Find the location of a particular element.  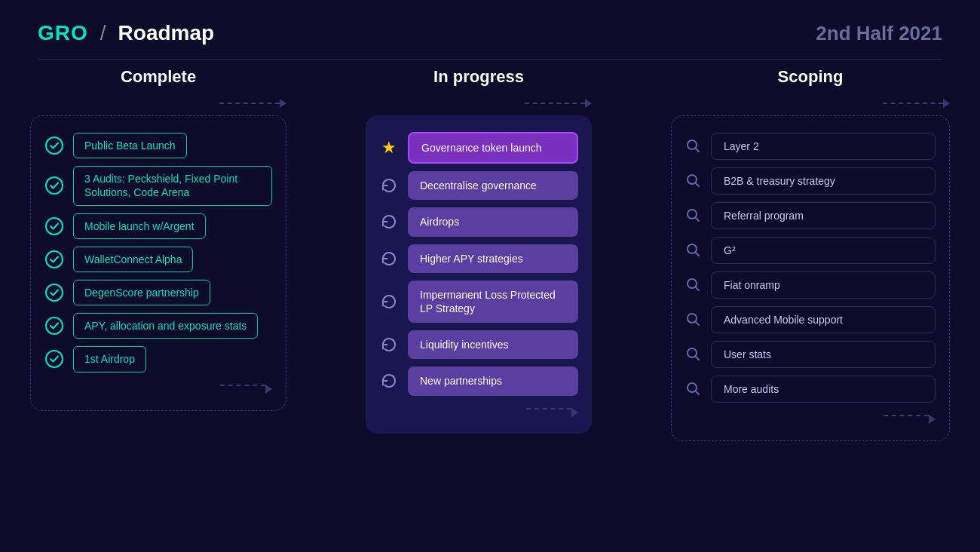

complete-item: Mobile launch w/Argent is located at coordinates (158, 226).